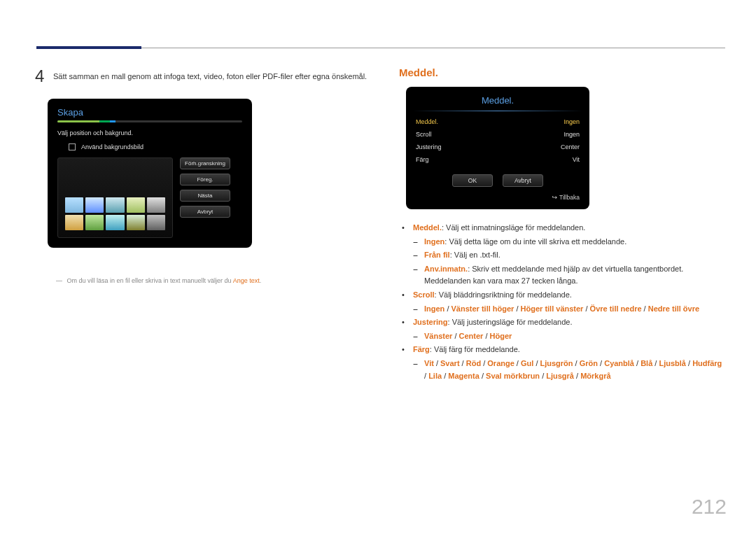 This screenshot has height=534, width=756. What do you see at coordinates (150, 122) in the screenshot?
I see `progress-bar` at bounding box center [150, 122].